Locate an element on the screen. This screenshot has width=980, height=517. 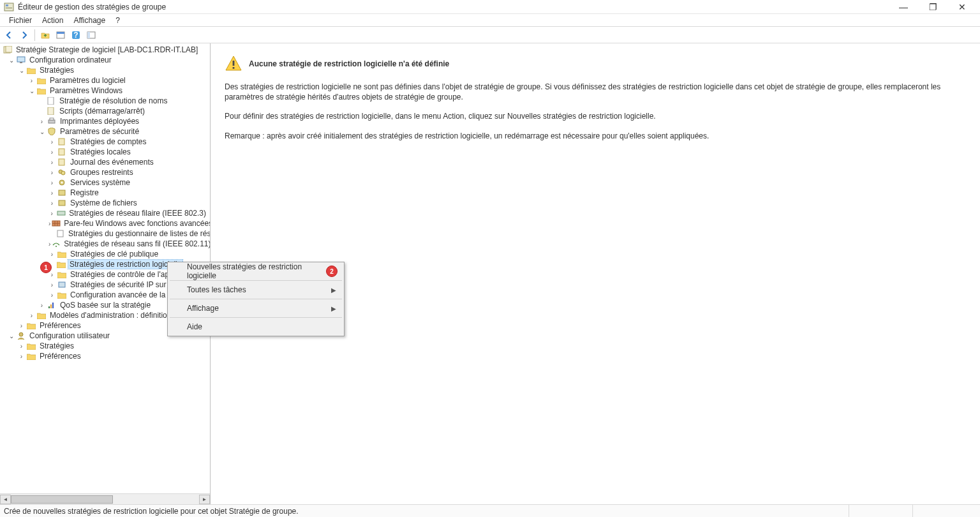
menu-help: Aide is located at coordinates (256, 327).